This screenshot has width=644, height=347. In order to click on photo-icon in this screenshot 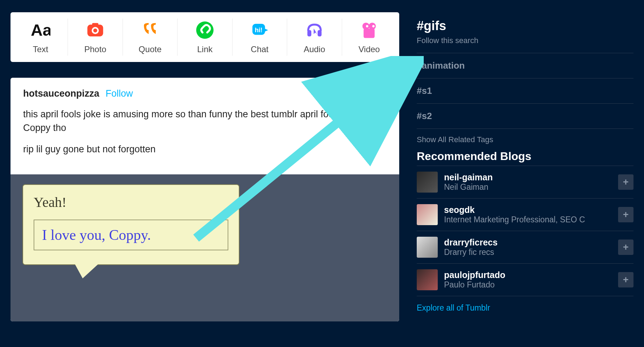, I will do `click(95, 30)`.